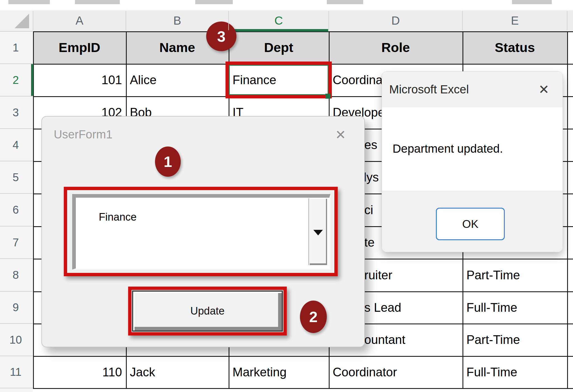  What do you see at coordinates (17, 21) in the screenshot?
I see `select-all-corner` at bounding box center [17, 21].